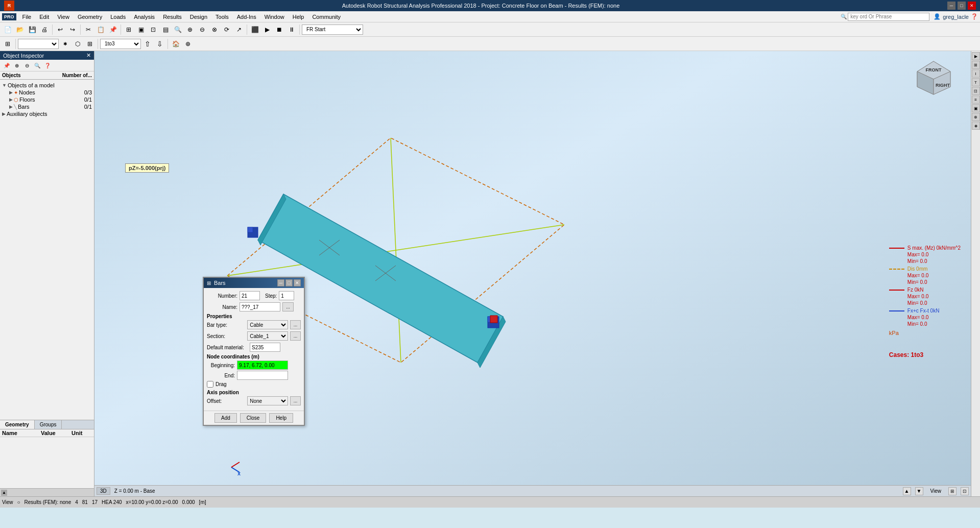 Image resolution: width=980 pixels, height=528 pixels. Describe the element at coordinates (38, 44) in the screenshot. I see `object-dropdown` at that location.